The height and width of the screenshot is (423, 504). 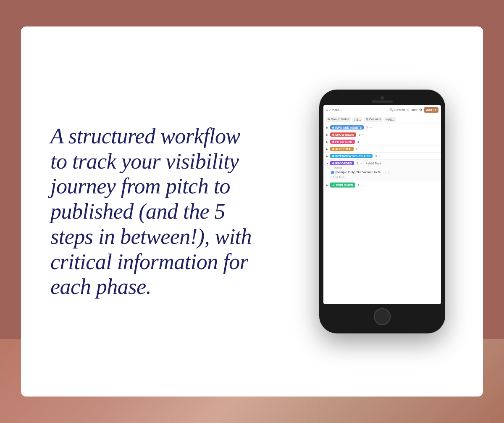 What do you see at coordinates (382, 156) in the screenshot?
I see `group-interview-scheduled: ▶ INTERVIEW SCHEDULED 3 ···` at bounding box center [382, 156].